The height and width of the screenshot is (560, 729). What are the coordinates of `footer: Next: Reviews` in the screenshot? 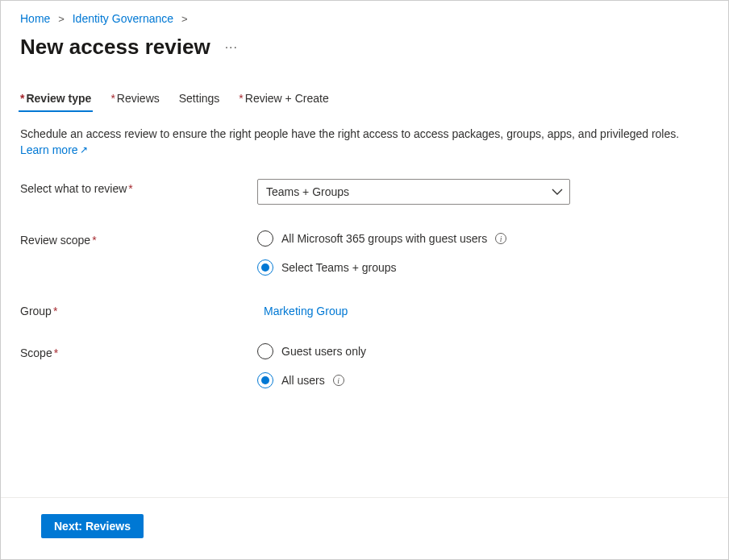 It's located at (364, 529).